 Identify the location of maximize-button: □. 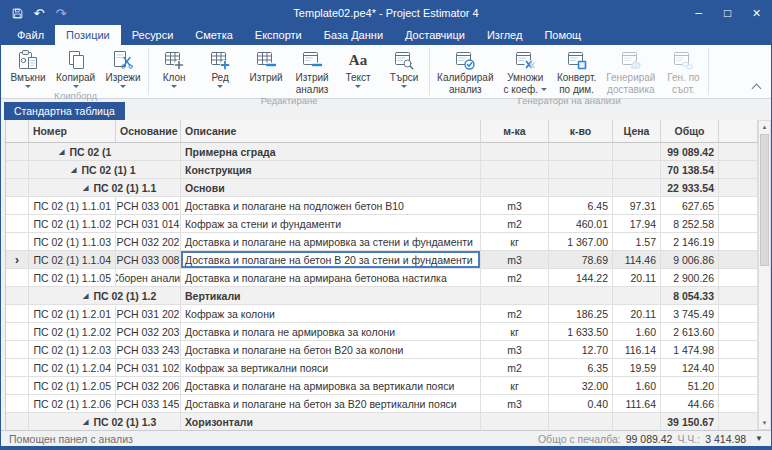
(728, 13).